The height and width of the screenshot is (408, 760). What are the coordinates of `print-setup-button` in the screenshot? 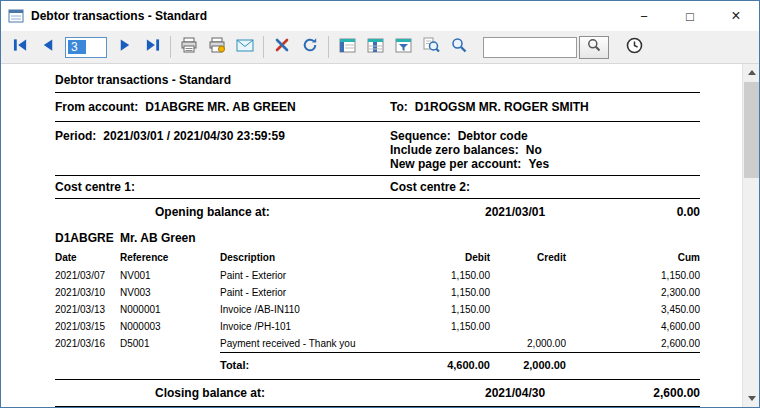 It's located at (217, 47).